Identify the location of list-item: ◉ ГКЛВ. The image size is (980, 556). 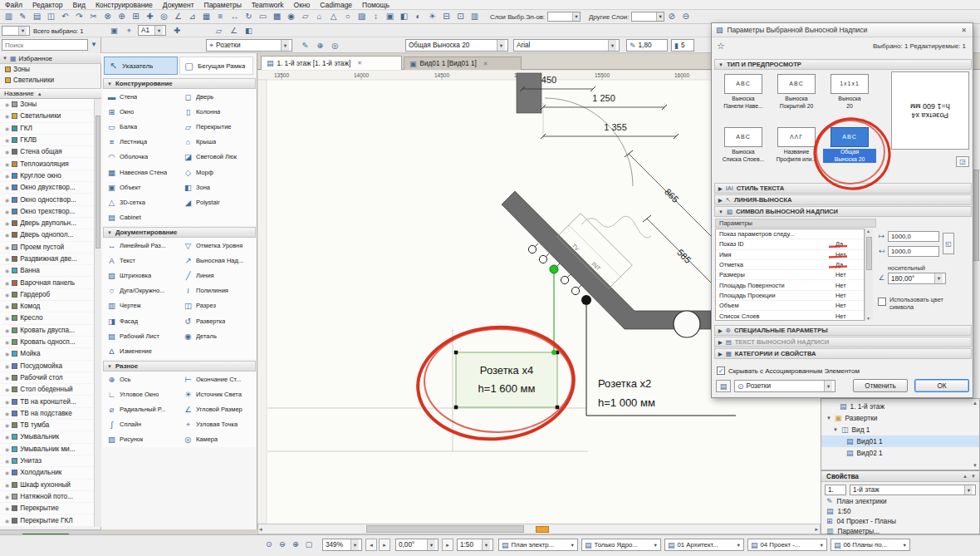
(47, 140).